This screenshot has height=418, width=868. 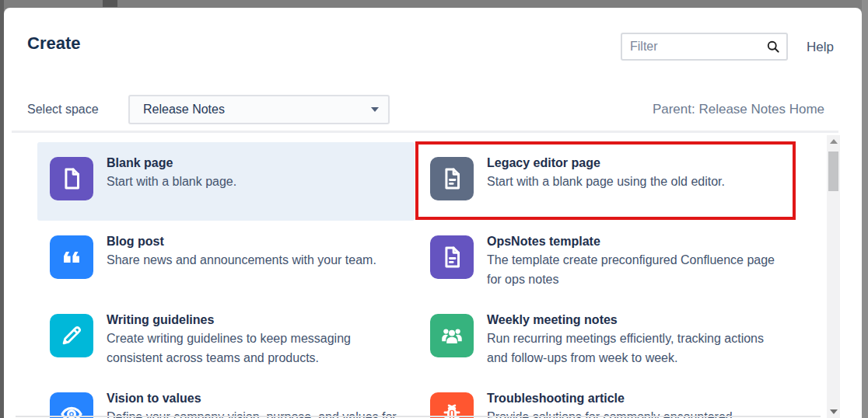 What do you see at coordinates (241, 260) in the screenshot?
I see `template-description: Share news and announcements with your t…` at bounding box center [241, 260].